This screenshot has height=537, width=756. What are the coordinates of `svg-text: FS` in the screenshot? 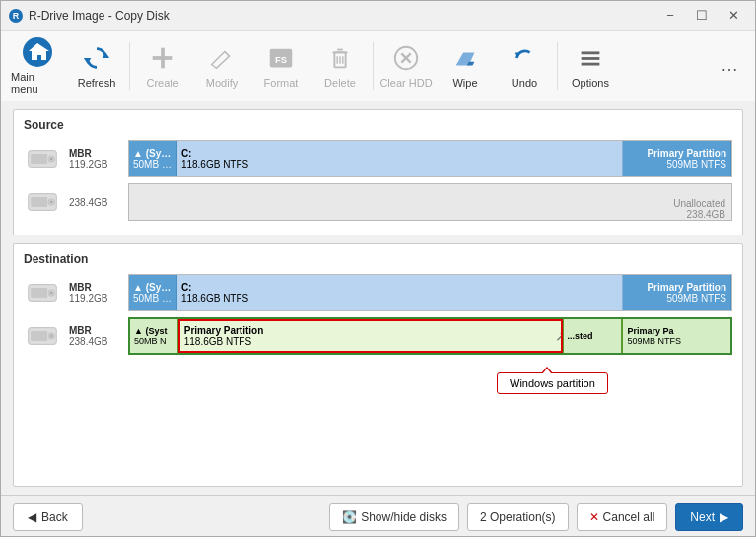 It's located at (281, 60).